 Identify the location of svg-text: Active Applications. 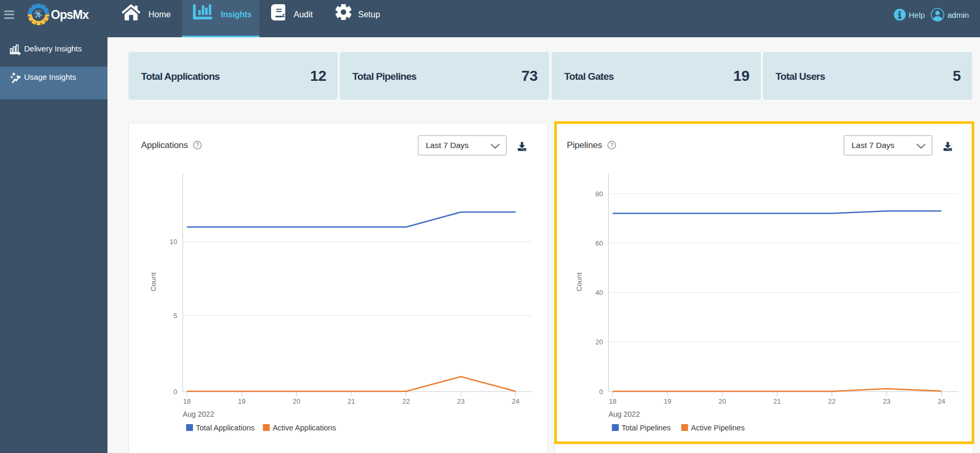
(304, 428).